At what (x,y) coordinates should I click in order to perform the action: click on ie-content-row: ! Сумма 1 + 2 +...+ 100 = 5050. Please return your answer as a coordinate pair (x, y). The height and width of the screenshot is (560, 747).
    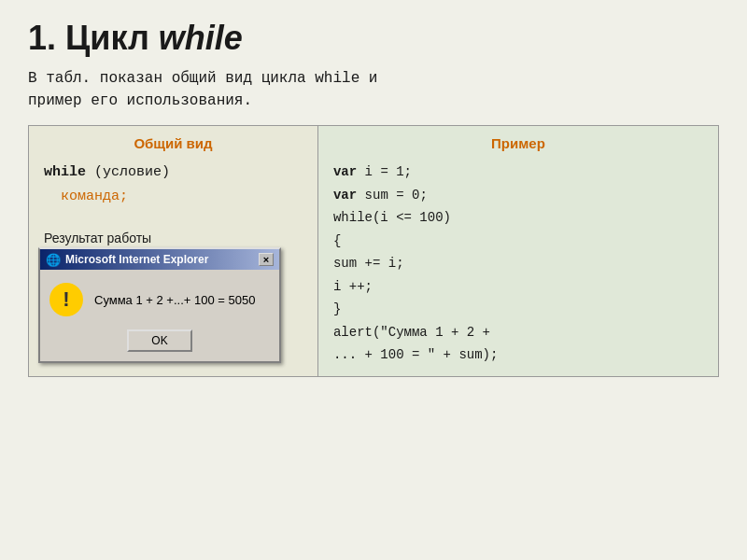
    Looking at the image, I should click on (160, 300).